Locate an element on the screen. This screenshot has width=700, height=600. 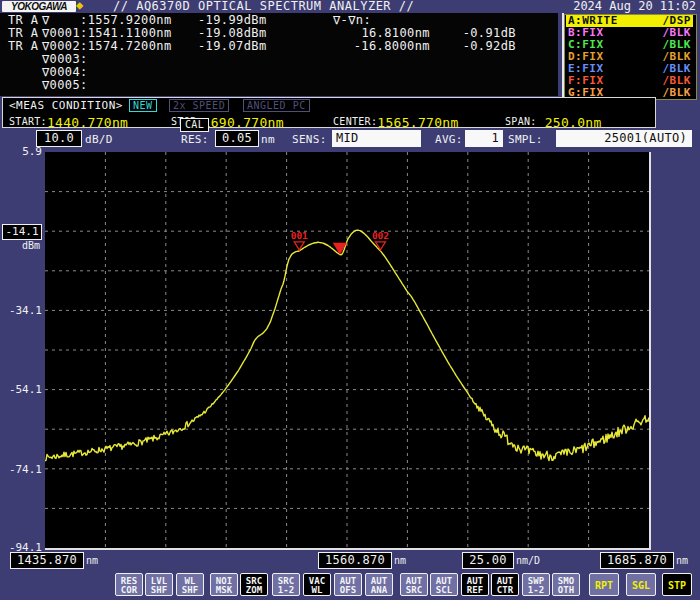
average-field: 1 is located at coordinates (484, 138).